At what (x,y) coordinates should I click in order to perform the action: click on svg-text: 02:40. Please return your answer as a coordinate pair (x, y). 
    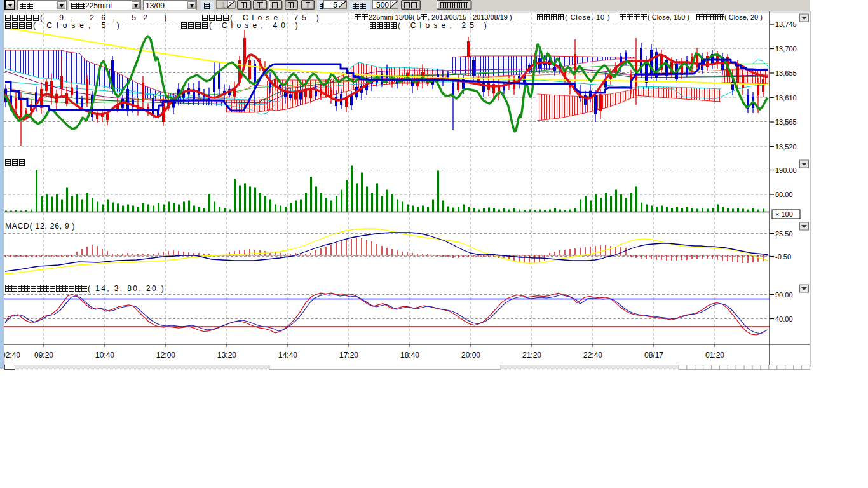
    Looking at the image, I should click on (12, 355).